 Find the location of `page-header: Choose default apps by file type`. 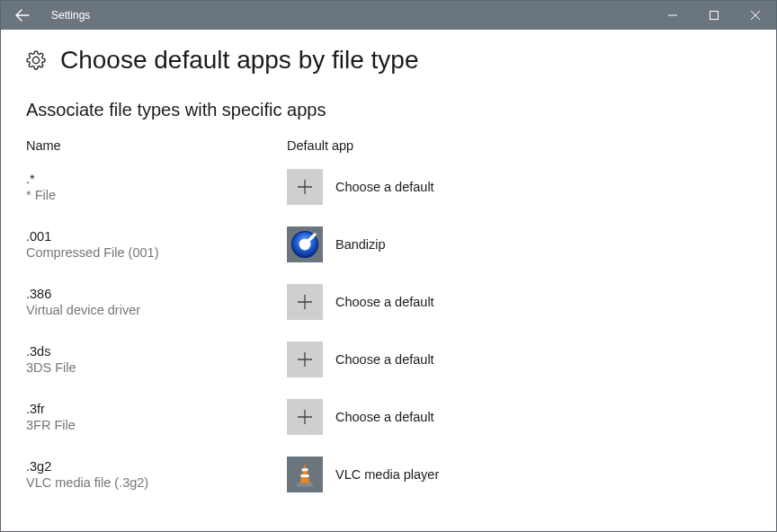

page-header: Choose default apps by file type is located at coordinates (388, 60).